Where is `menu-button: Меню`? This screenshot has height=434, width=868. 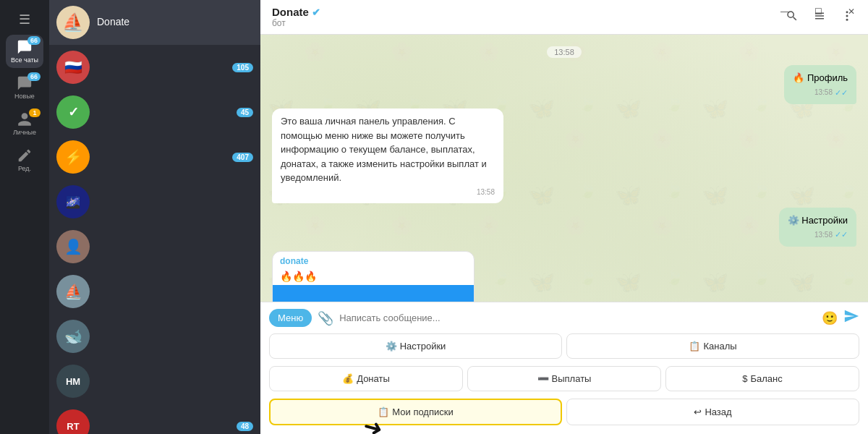 menu-button: Меню is located at coordinates (291, 318).